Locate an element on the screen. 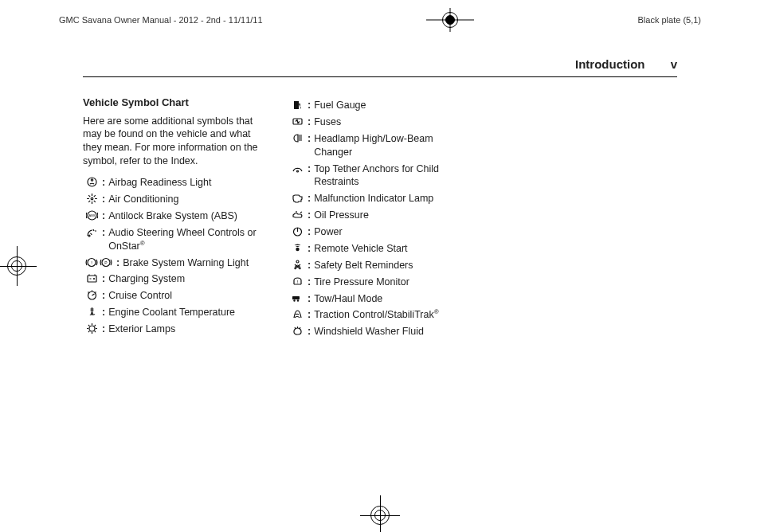 This screenshot has height=532, width=760. symbol-entry: :Charging System is located at coordinates (174, 279).